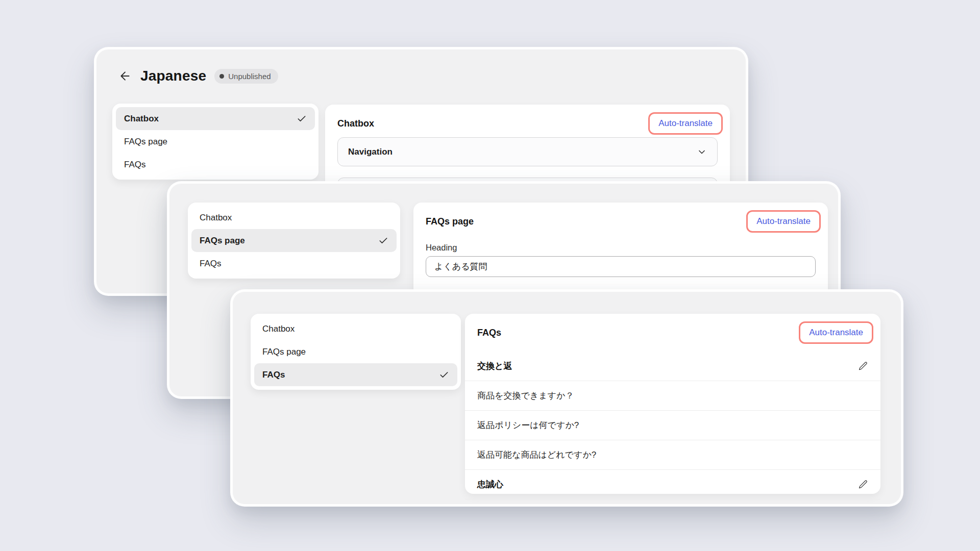 The width and height of the screenshot is (980, 551). What do you see at coordinates (673, 425) in the screenshot?
I see `faq-list: 交換と返 商品を交換できますか？ 返品ポリシーは何ですか? 返品可能な商品はどれ…` at bounding box center [673, 425].